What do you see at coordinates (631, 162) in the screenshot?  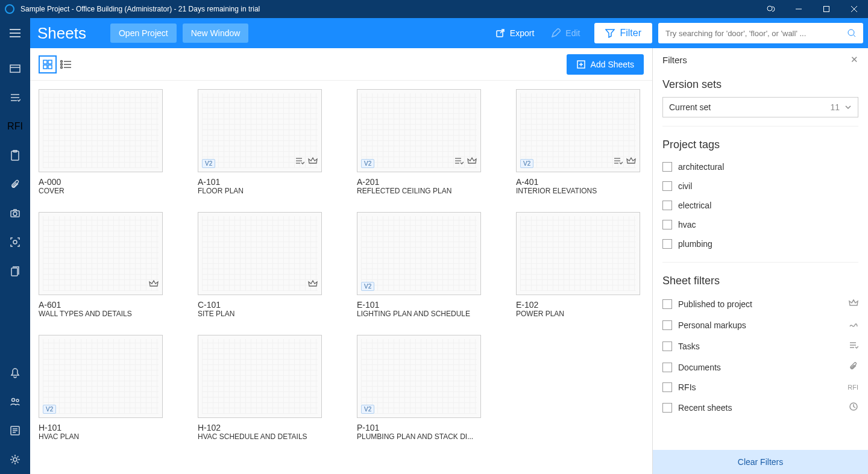 I see `crown-icon` at bounding box center [631, 162].